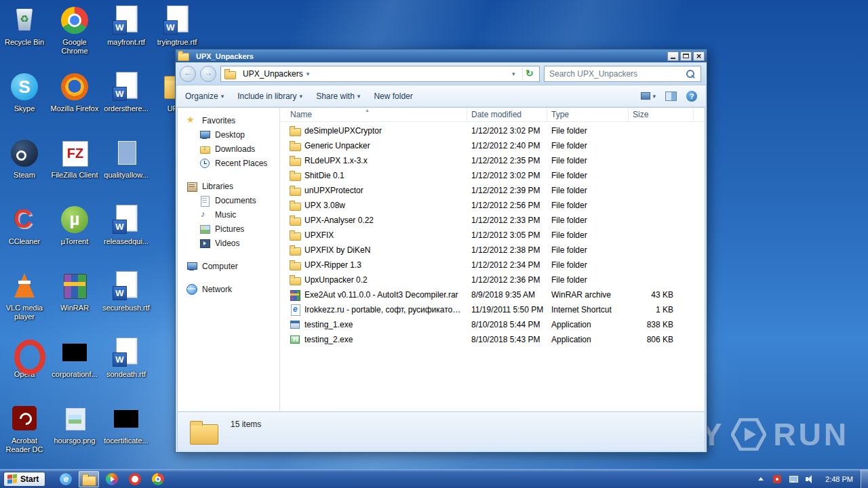 The width and height of the screenshot is (868, 488). What do you see at coordinates (441, 56) in the screenshot?
I see `window-titlebar: UPX_Unpackers` at bounding box center [441, 56].